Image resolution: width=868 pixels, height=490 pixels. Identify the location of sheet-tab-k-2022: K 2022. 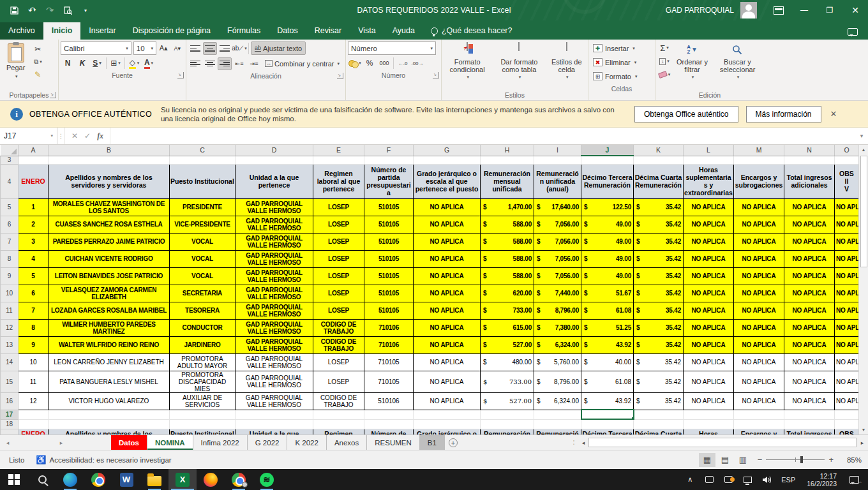
(306, 443).